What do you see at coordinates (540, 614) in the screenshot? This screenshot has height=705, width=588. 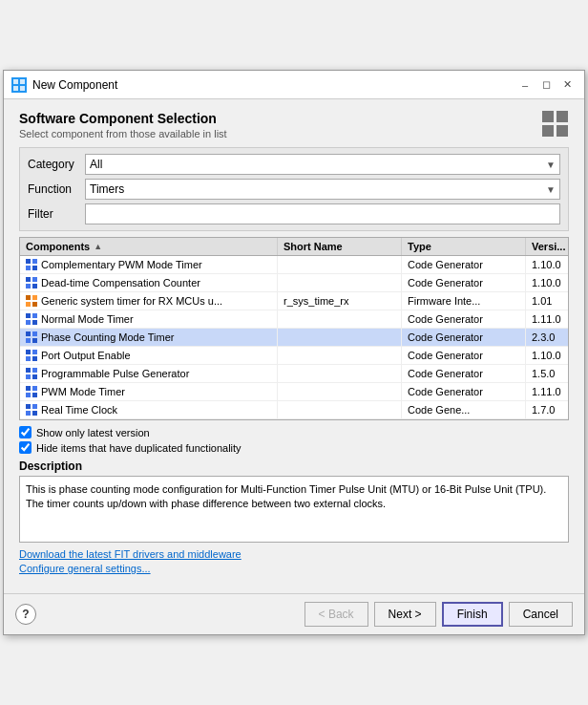 I see `cancel-button: Cancel` at bounding box center [540, 614].